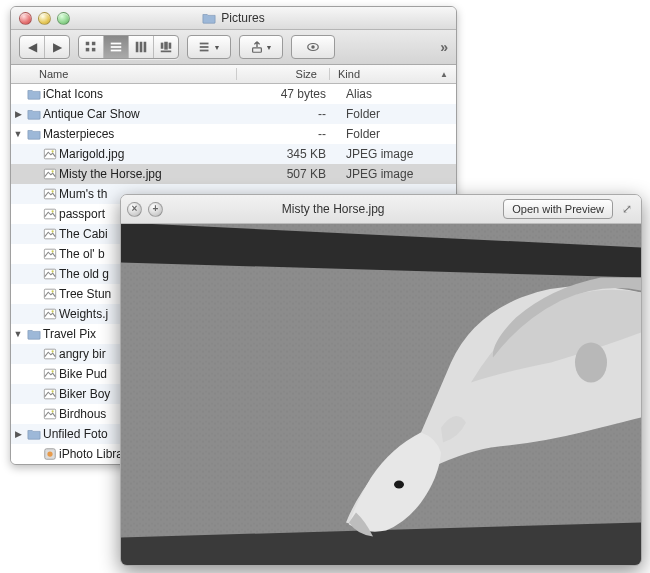 This screenshot has height=573, width=650. What do you see at coordinates (234, 134) in the screenshot?
I see `file-row: ▼Masterpieces--Folder` at bounding box center [234, 134].